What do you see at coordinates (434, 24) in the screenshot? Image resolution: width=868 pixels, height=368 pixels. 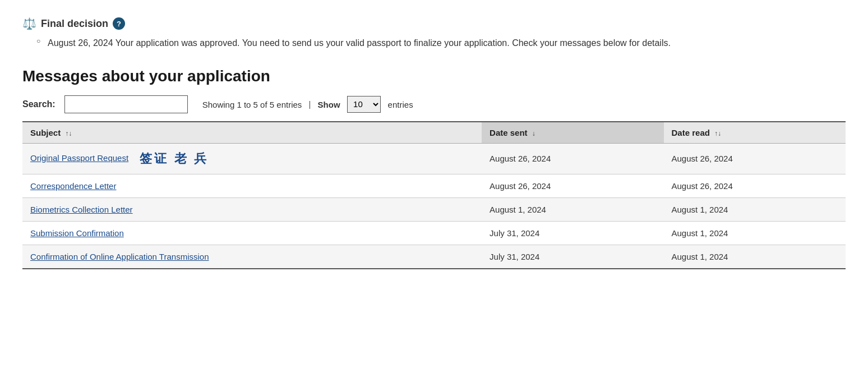 I see `final-decision-header: ⚖️ Final decision ?` at bounding box center [434, 24].